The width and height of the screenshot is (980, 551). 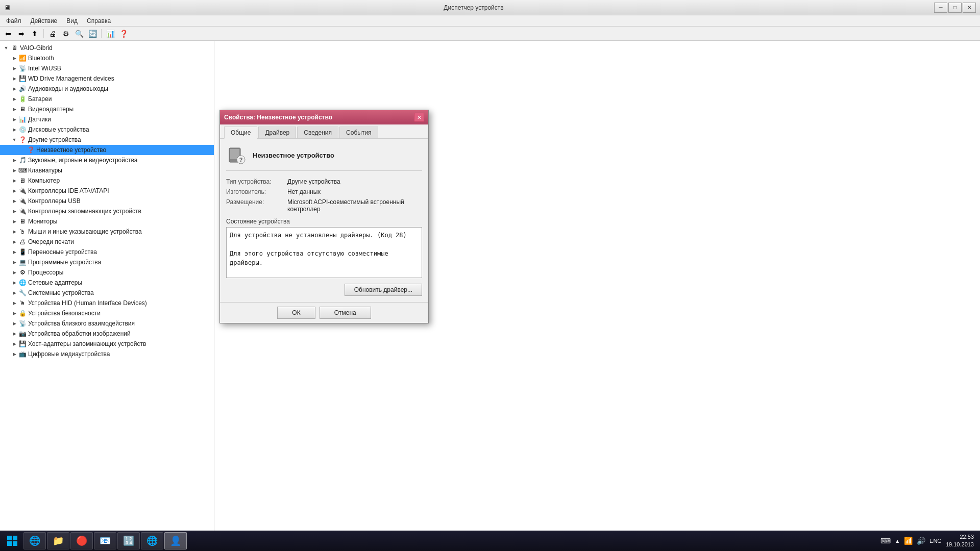 I want to click on softdev-expand-icon: ▶, so click(x=14, y=262).